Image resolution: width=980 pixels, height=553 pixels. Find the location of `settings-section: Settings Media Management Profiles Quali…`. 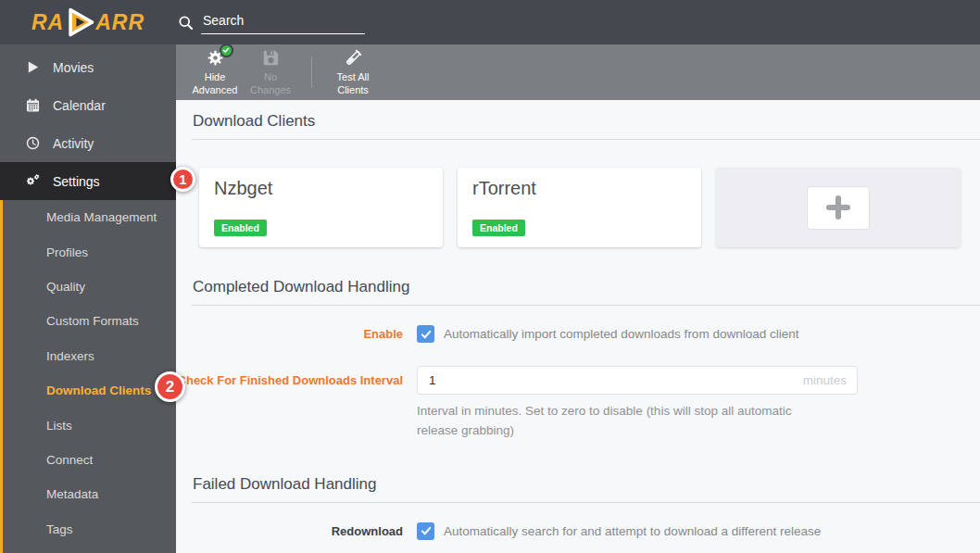

settings-section: Settings Media Management Profiles Quali… is located at coordinates (88, 358).